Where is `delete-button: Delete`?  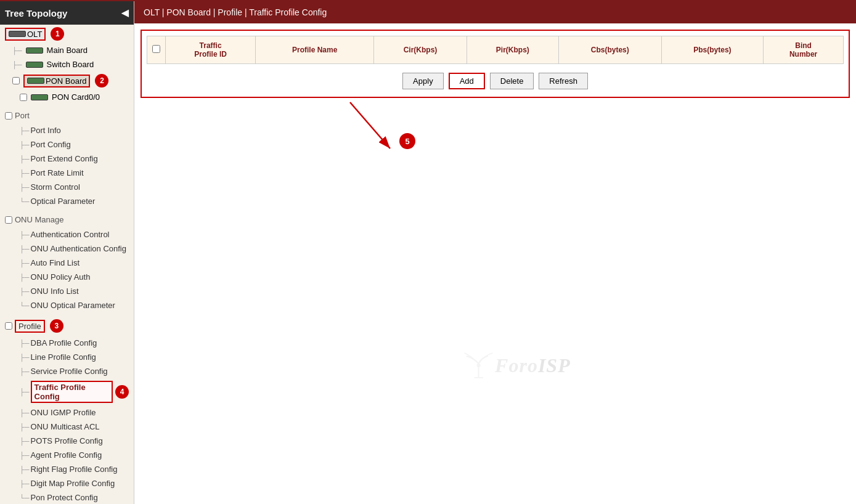
delete-button: Delete is located at coordinates (512, 81).